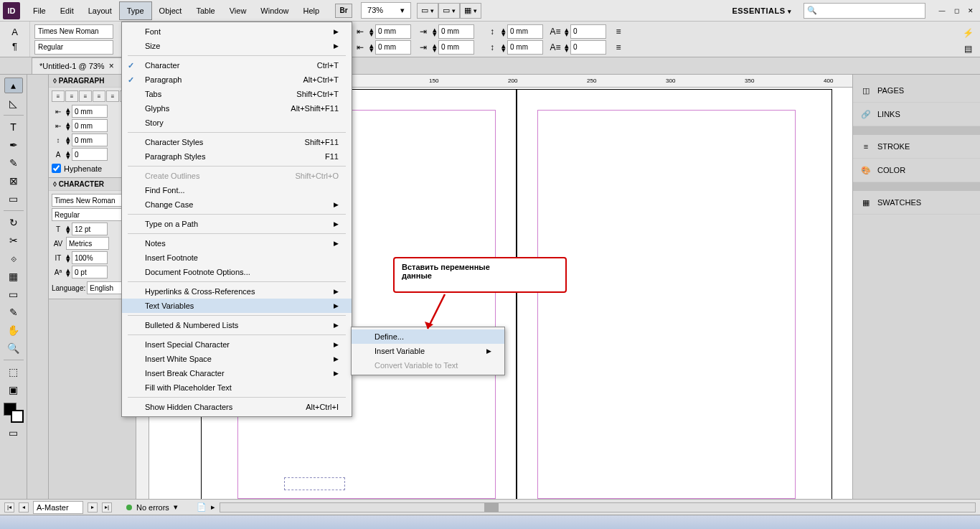 The width and height of the screenshot is (980, 529). What do you see at coordinates (90, 154) in the screenshot?
I see `para-dropcap-input: 0` at bounding box center [90, 154].